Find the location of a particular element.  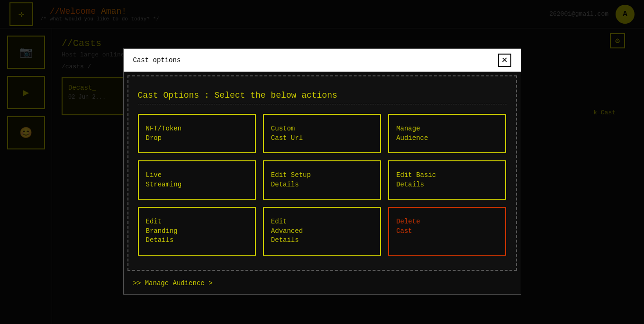

delete-cast-button: DeleteCast is located at coordinates (447, 231).